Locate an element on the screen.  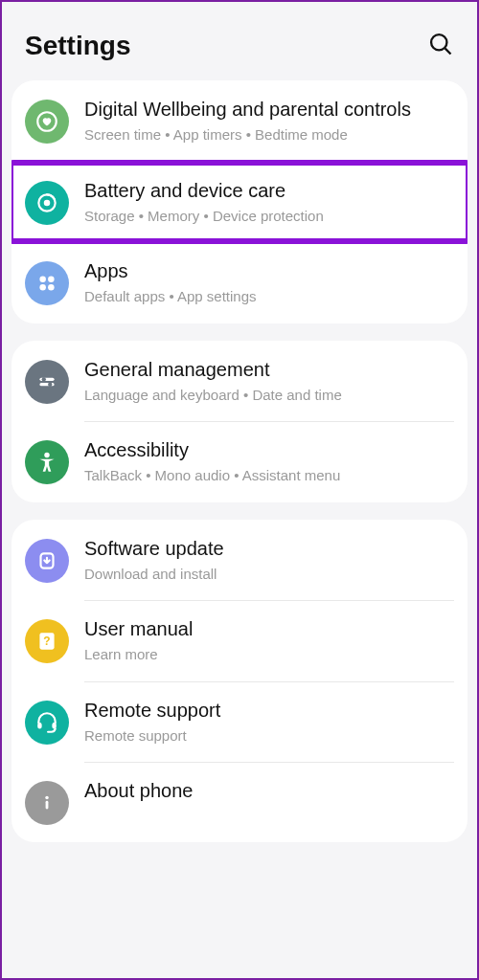
settings-item-general-management: General management Language and keyboard… is located at coordinates (240, 381).